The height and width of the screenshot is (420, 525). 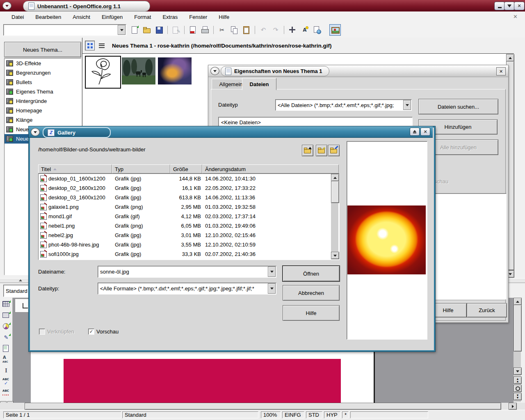 What do you see at coordinates (18, 17) in the screenshot?
I see `menu-datei: Datei` at bounding box center [18, 17].